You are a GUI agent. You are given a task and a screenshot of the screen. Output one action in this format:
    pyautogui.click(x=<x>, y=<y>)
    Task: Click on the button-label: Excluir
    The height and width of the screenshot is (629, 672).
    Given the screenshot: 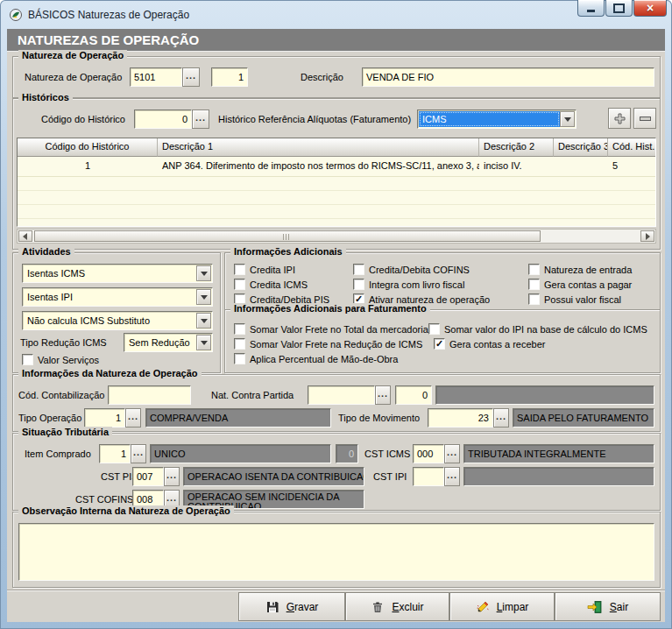 What is the action you would take?
    pyautogui.click(x=407, y=607)
    